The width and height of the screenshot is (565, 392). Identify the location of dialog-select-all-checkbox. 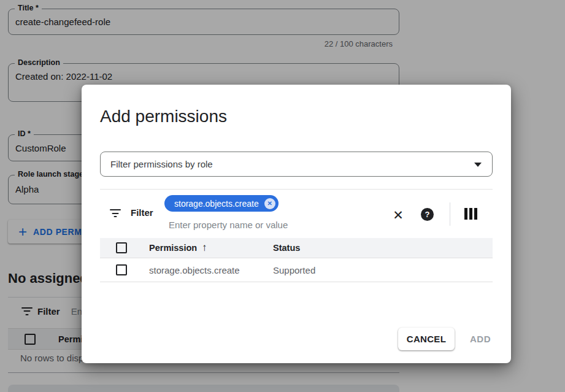
(121, 248).